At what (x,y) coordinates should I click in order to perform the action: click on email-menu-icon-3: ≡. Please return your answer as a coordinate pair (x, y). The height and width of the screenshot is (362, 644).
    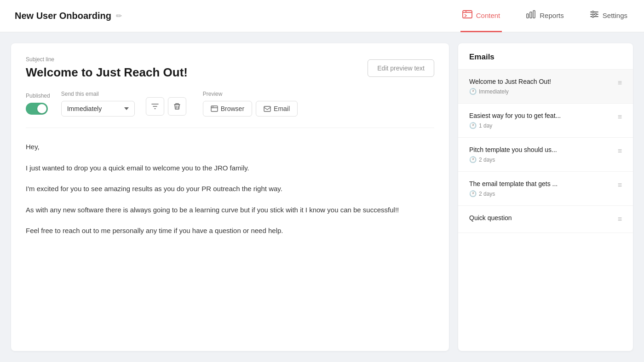
    Looking at the image, I should click on (620, 185).